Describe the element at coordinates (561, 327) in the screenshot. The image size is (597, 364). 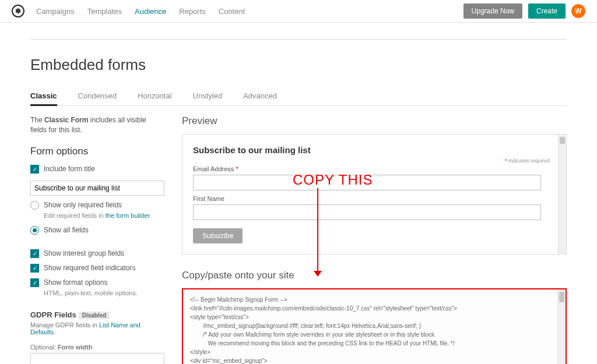
I see `code-scrollbar` at that location.